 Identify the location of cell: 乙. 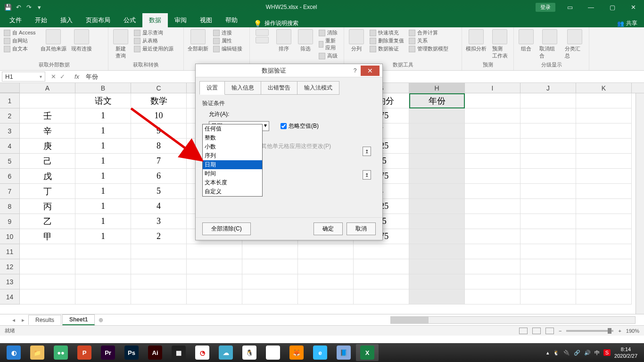
(48, 222).